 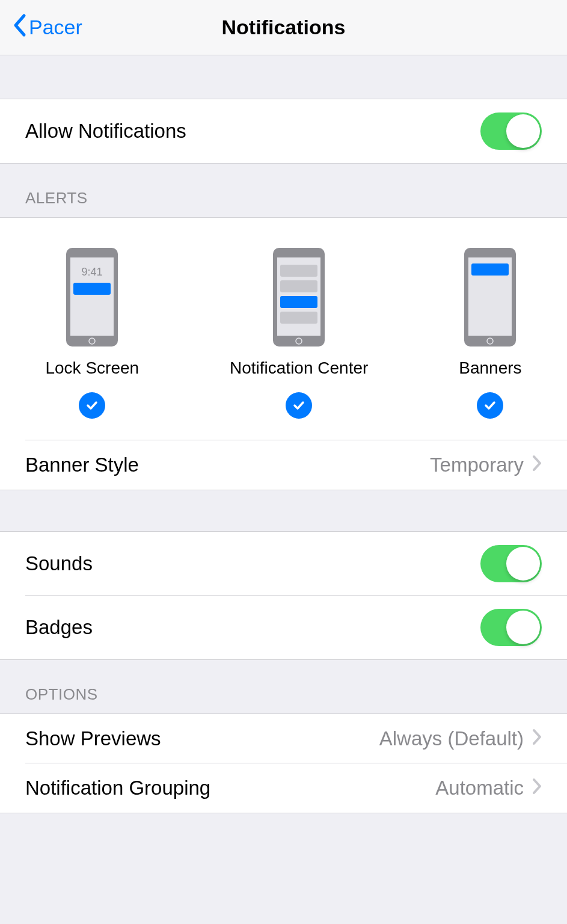 What do you see at coordinates (490, 405) in the screenshot?
I see `banners-checkmark` at bounding box center [490, 405].